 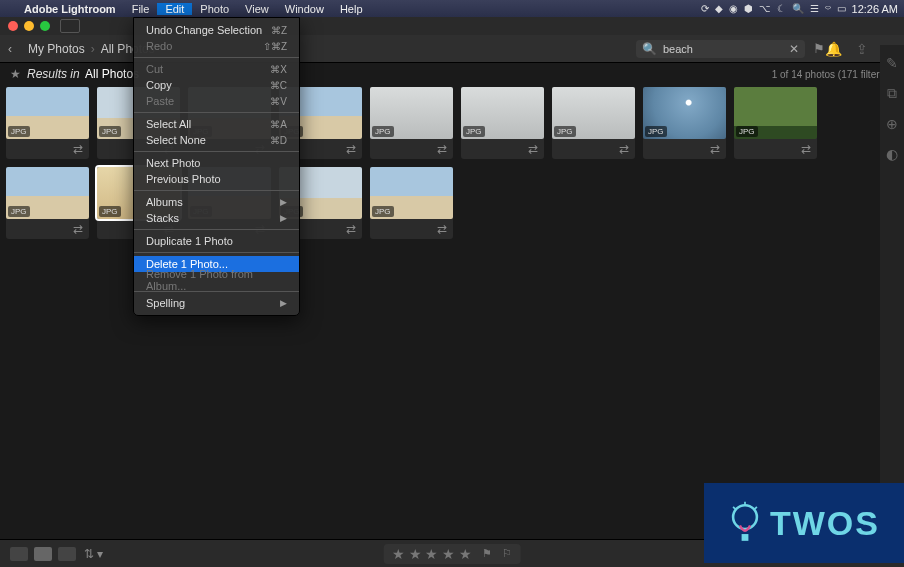 I want to click on menu-help: Help, so click(x=352, y=9).